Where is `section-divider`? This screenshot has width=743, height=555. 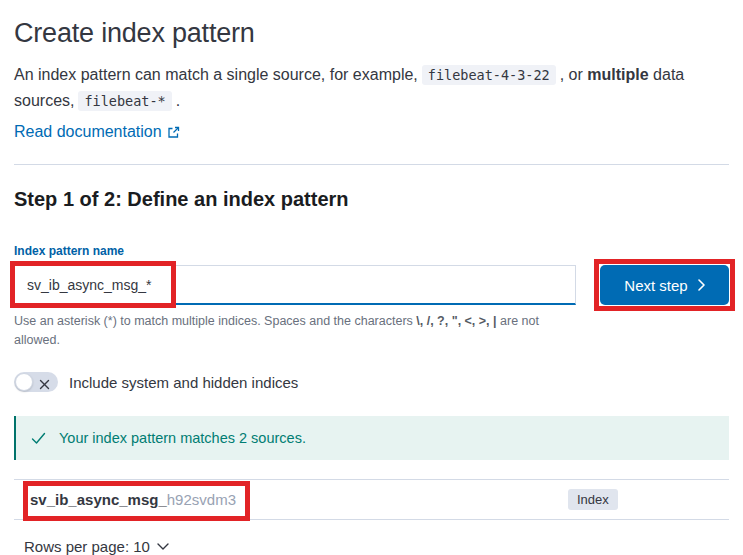
section-divider is located at coordinates (372, 164).